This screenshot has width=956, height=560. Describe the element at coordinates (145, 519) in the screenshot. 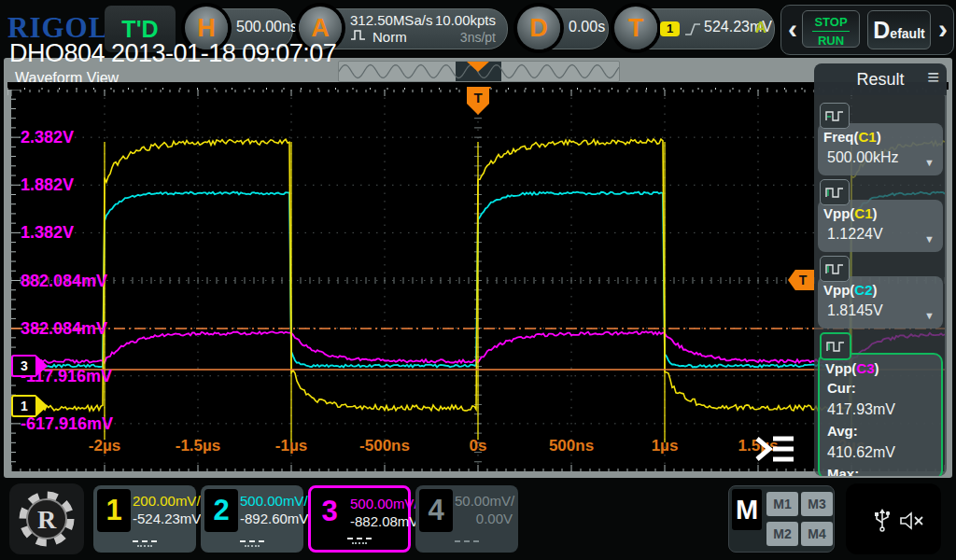

I see `channel1-button: 1 200.00mV/ -524.23mV` at that location.